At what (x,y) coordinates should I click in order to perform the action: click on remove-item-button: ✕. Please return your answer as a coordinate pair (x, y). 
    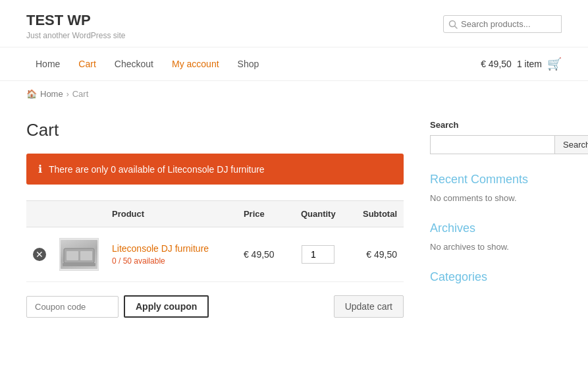
    Looking at the image, I should click on (40, 254).